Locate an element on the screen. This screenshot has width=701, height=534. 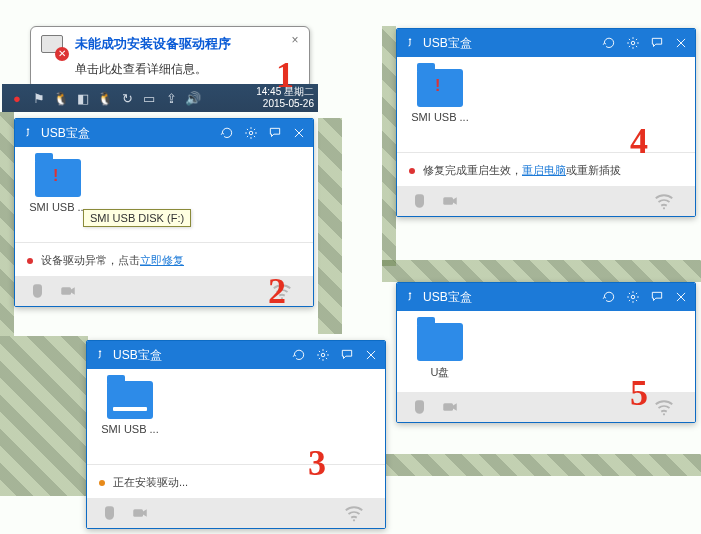
tray-icon: ● is located at coordinates (17, 98).